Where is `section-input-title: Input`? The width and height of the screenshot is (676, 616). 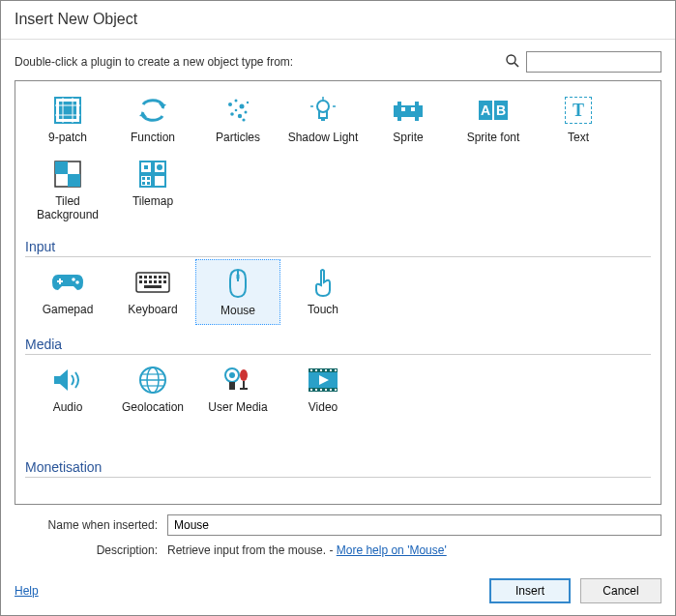 section-input-title: Input is located at coordinates (338, 248).